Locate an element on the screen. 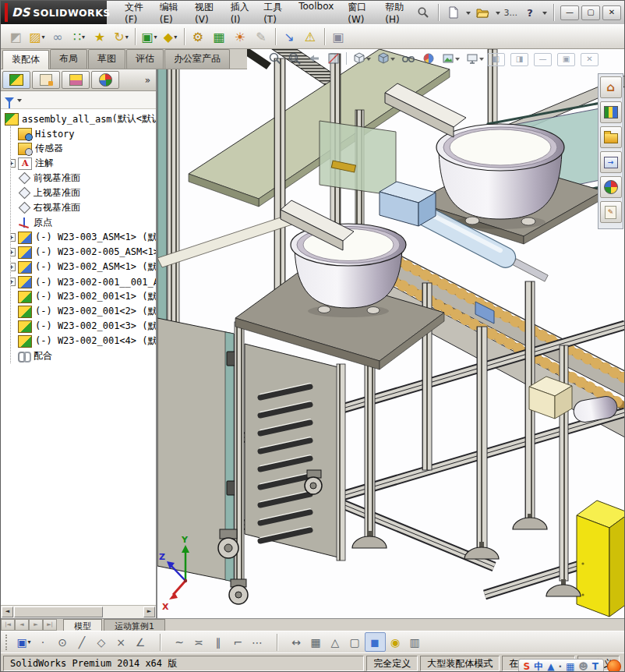 This screenshot has height=672, width=625. ime-punct-icon: · is located at coordinates (560, 666).